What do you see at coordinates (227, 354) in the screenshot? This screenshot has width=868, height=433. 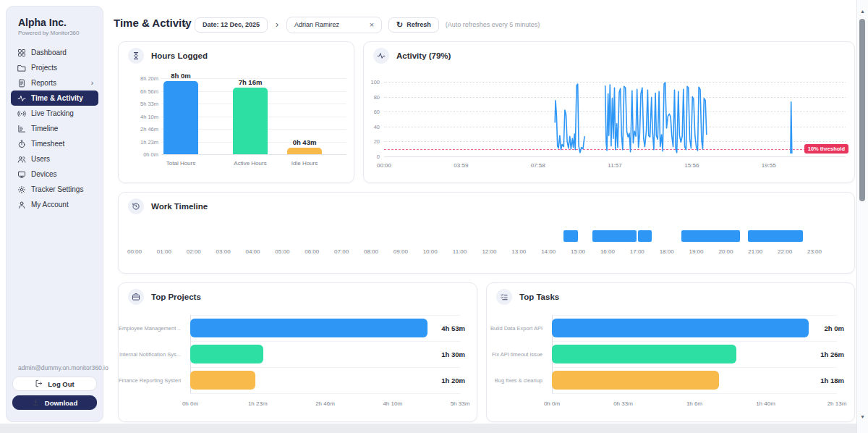 I see `bar-internal-notification-sys` at bounding box center [227, 354].